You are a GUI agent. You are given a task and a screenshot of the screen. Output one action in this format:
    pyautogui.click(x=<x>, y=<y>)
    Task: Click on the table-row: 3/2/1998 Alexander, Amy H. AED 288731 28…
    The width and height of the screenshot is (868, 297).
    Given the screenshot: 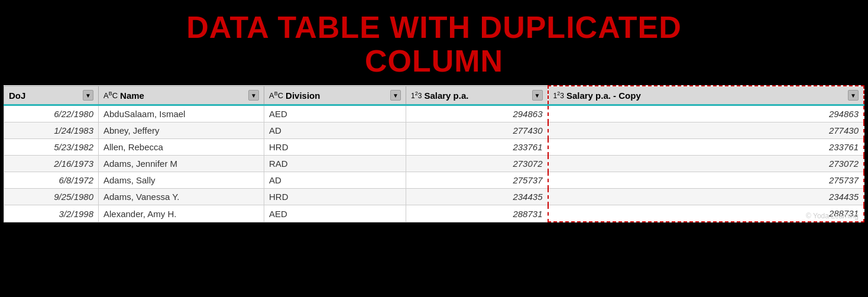 What is the action you would take?
    pyautogui.click(x=434, y=214)
    